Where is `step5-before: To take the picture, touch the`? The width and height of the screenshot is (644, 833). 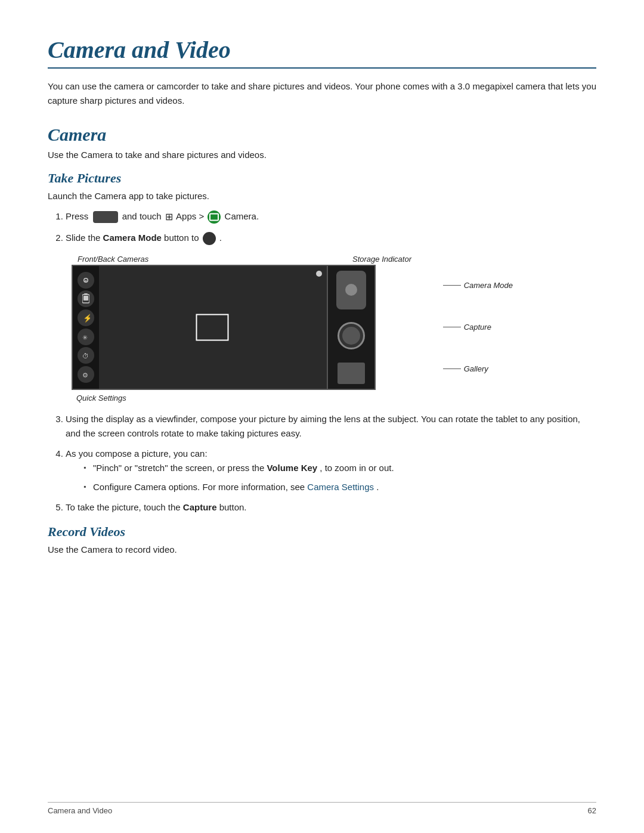
step5-before: To take the picture, touch the is located at coordinates (124, 507).